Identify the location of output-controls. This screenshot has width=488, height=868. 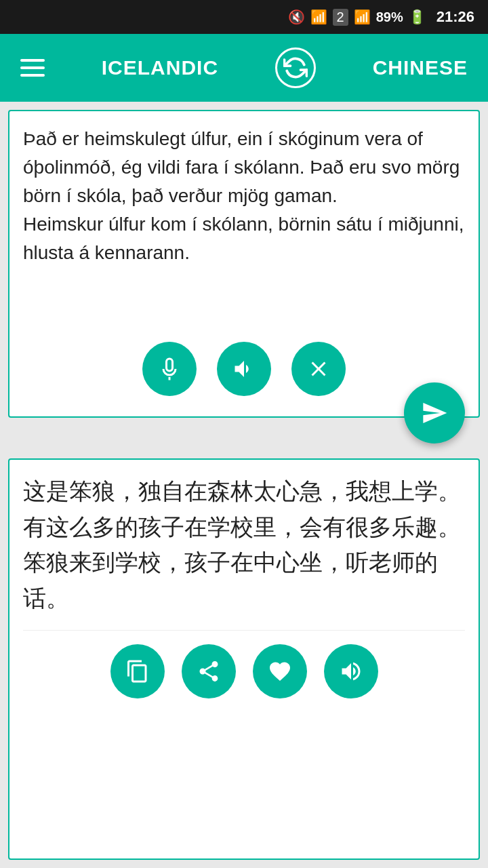
(244, 667).